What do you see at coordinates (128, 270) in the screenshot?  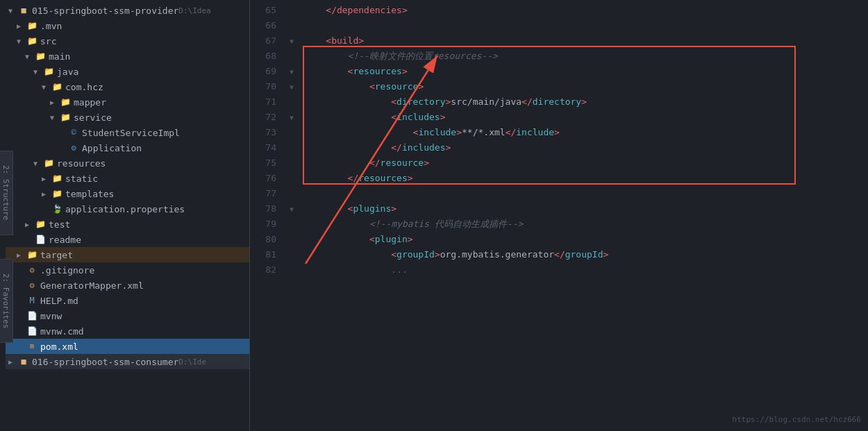 I see `gitignore-file: ▶ ⚙ .gitignore` at bounding box center [128, 270].